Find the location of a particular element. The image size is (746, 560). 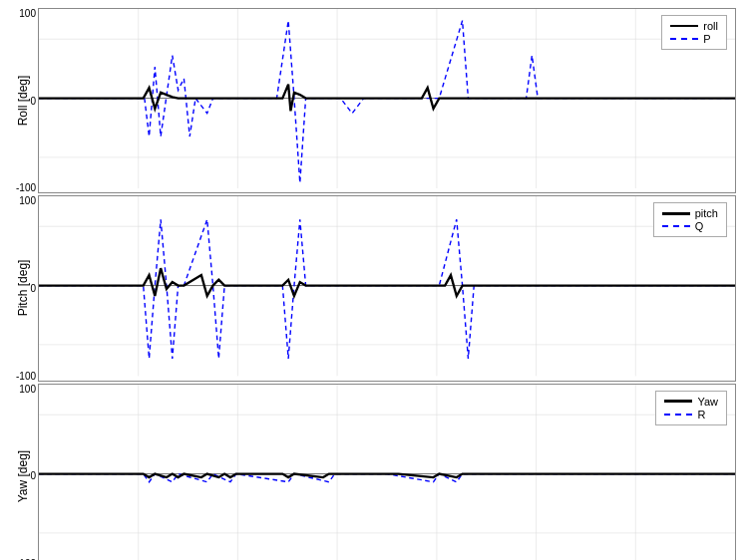

roll-legend-item-roll: roll is located at coordinates (694, 26).